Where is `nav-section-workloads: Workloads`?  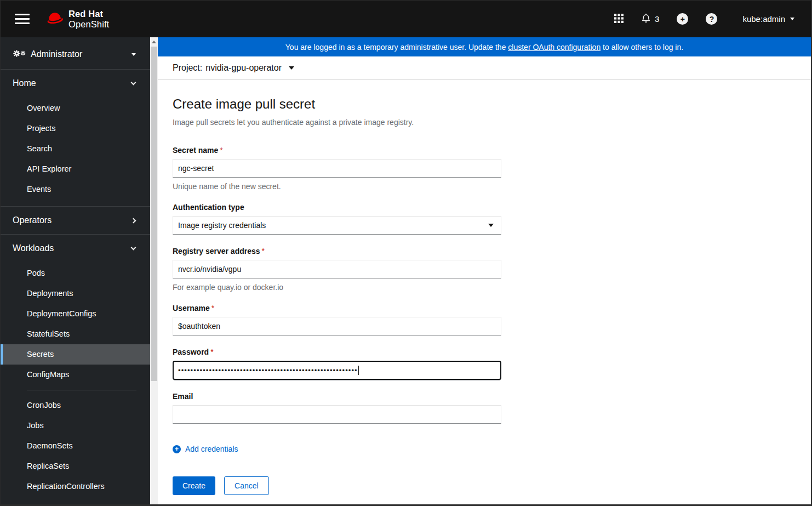
nav-section-workloads: Workloads is located at coordinates (76, 248).